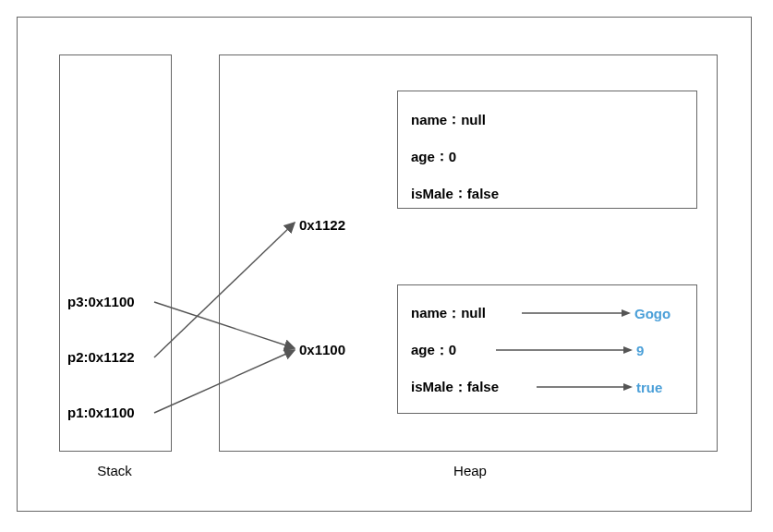  I want to click on stack-entry-p1: p1:0x1100, so click(102, 412).